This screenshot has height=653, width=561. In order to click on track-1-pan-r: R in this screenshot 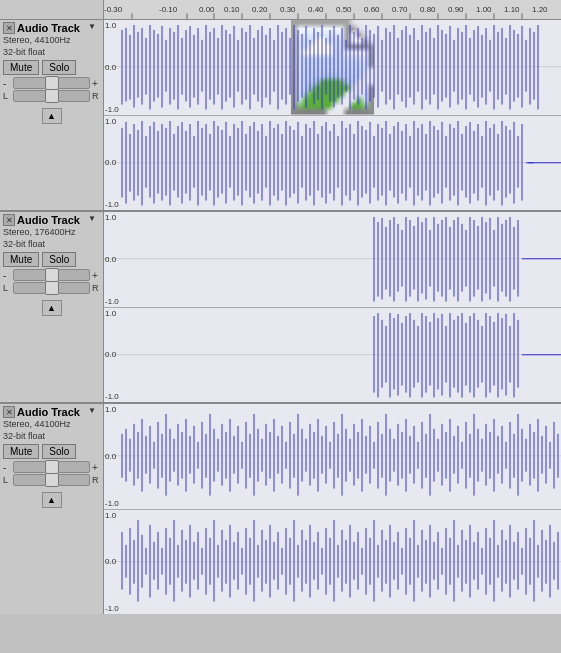, I will do `click(96, 96)`.